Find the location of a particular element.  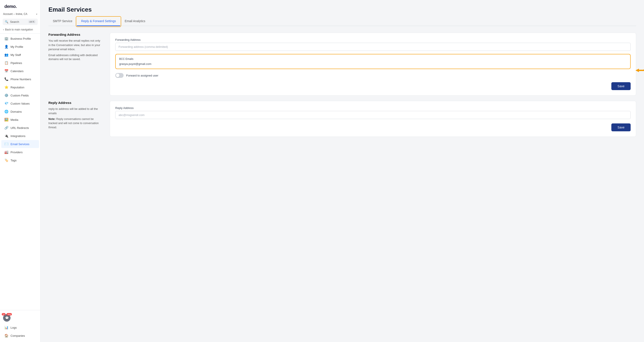

chevron-down-icon: ▾ is located at coordinates (37, 14).